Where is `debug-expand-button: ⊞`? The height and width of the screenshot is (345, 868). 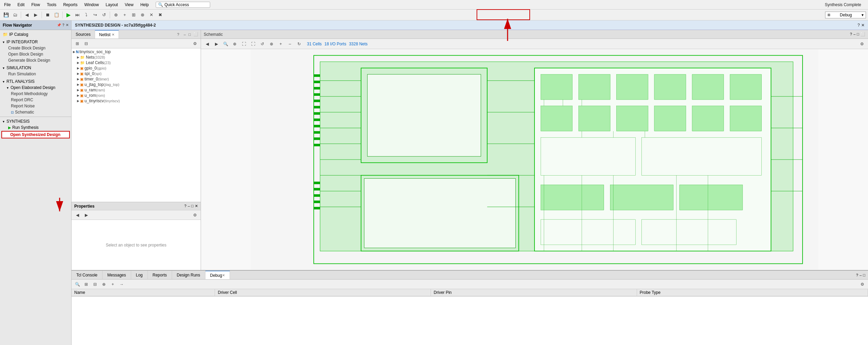 debug-expand-button: ⊞ is located at coordinates (86, 284).